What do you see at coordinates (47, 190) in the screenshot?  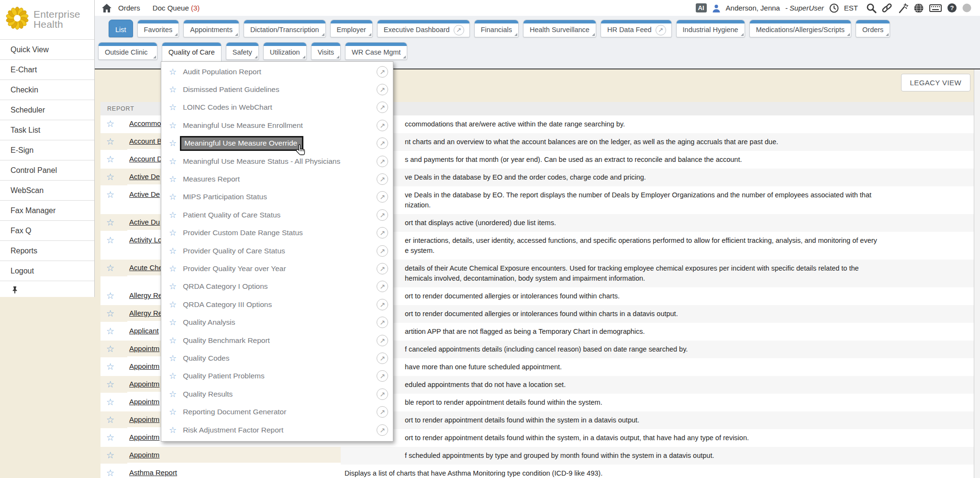 I see `sidebar-item-webscan: WebScan` at bounding box center [47, 190].